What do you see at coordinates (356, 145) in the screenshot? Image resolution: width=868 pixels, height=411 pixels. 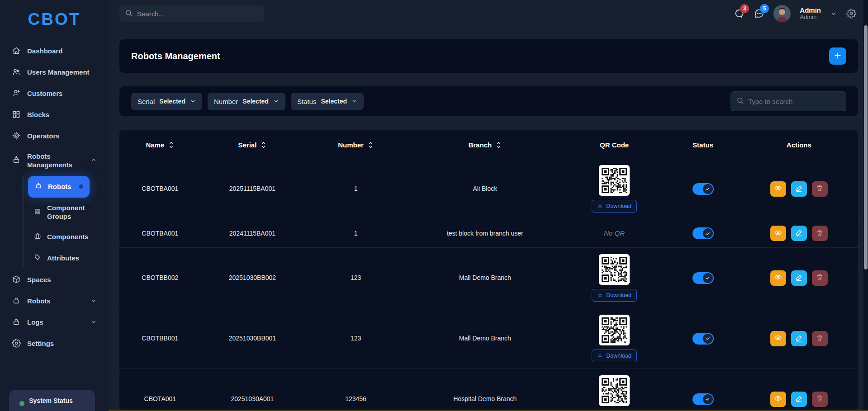 I see `column-header-number: Number` at bounding box center [356, 145].